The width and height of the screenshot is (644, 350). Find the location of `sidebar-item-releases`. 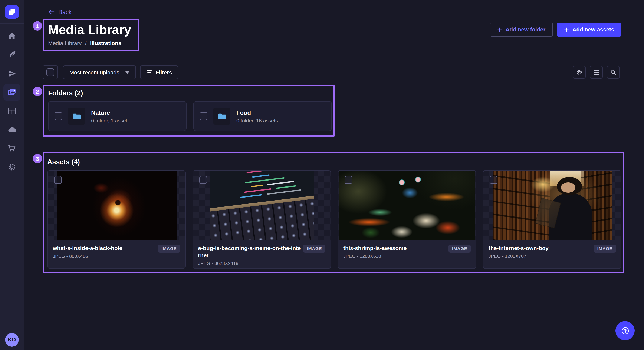

sidebar-item-releases is located at coordinates (12, 74).